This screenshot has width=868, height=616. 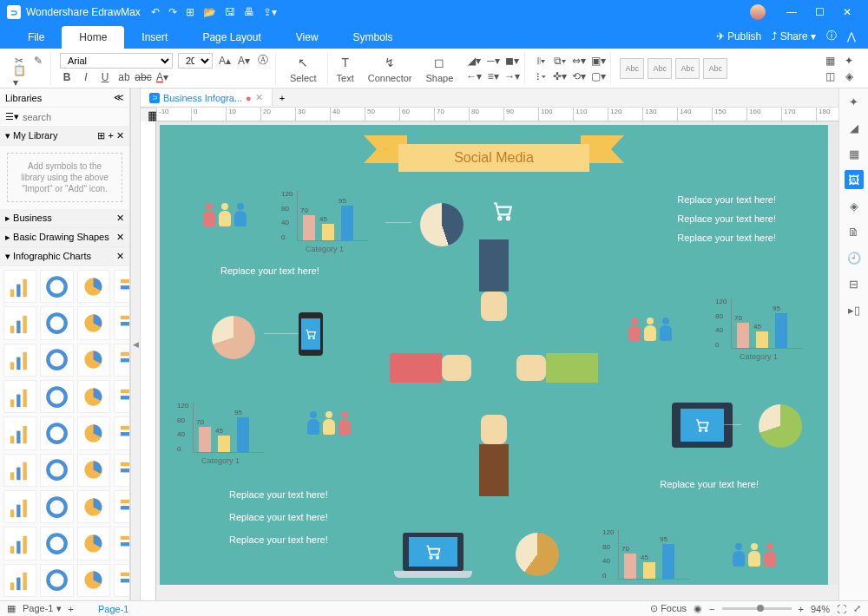 What do you see at coordinates (849, 76) in the screenshot?
I see `more-icon: ◈` at bounding box center [849, 76].